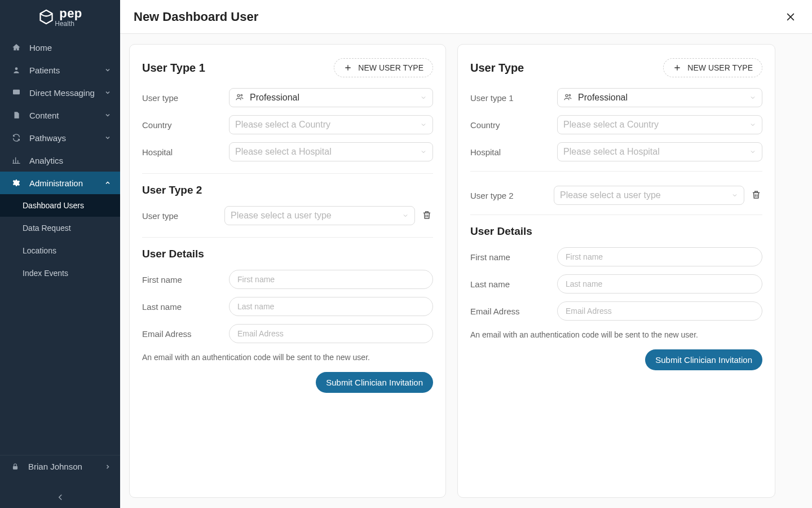  Describe the element at coordinates (53, 205) in the screenshot. I see `subnav-label: Dashboard Users` at that location.